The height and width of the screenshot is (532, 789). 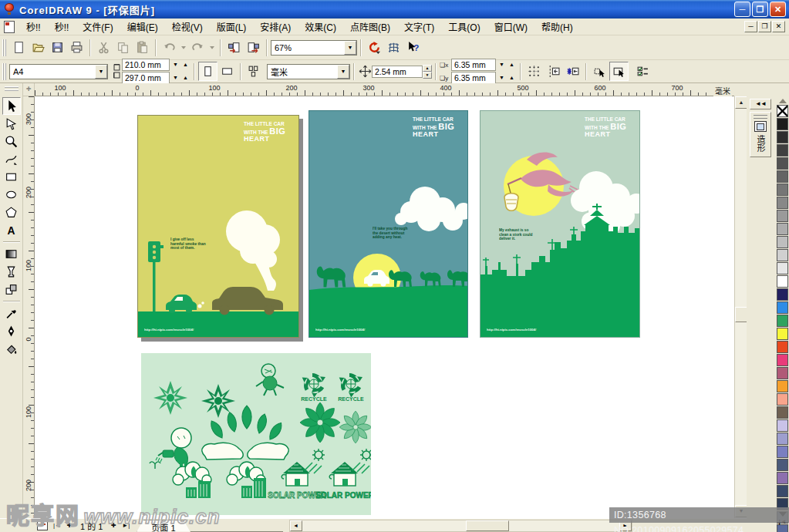 What do you see at coordinates (57, 48) in the screenshot?
I see `save-button` at bounding box center [57, 48].